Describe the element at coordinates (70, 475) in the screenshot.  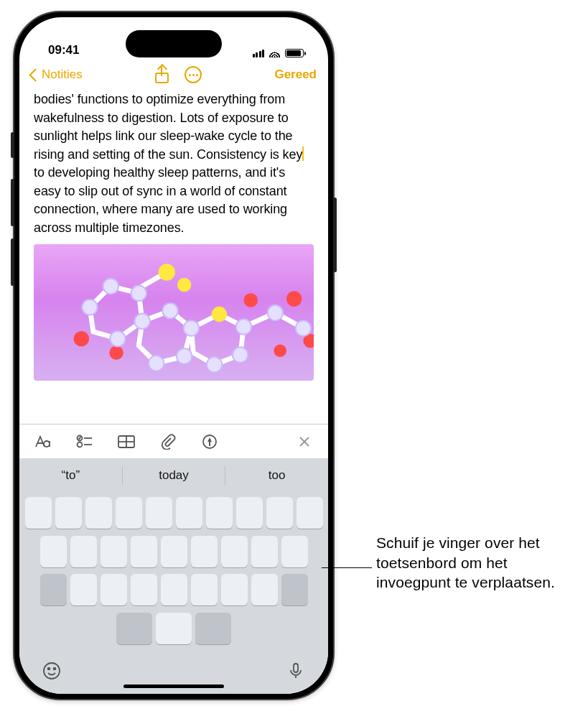
I see `suggestion-left: “to”` at that location.